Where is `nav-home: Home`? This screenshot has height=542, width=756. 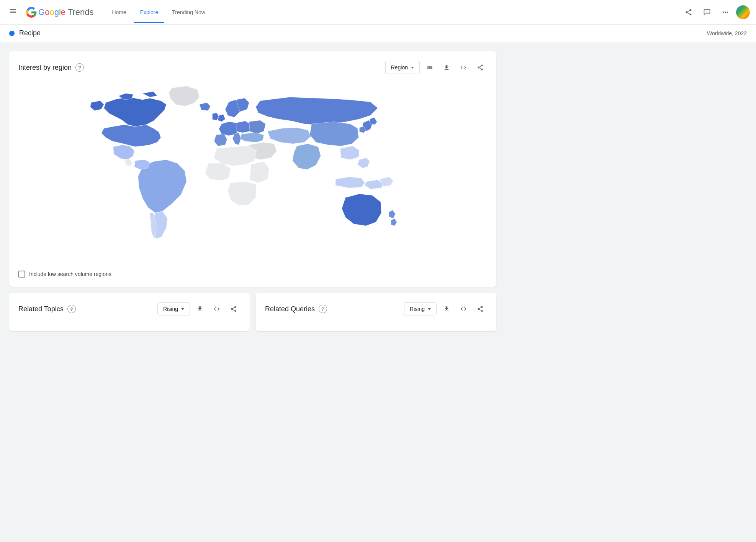 nav-home: Home is located at coordinates (119, 12).